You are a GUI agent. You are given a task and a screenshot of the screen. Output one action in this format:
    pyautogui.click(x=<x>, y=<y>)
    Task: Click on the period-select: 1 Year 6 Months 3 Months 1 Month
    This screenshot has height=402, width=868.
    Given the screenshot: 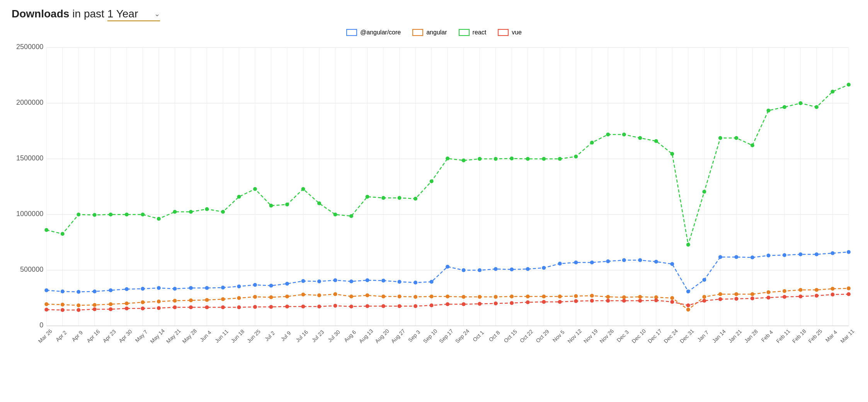 What is the action you would take?
    pyautogui.click(x=134, y=14)
    